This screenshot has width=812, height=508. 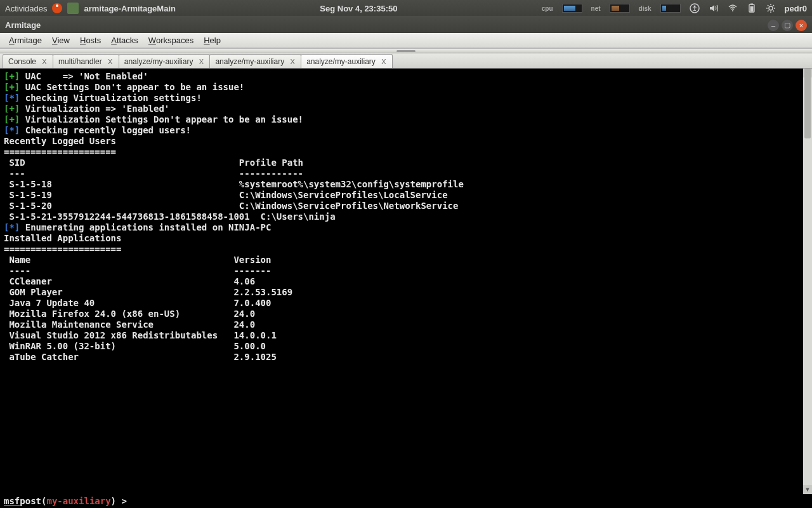 What do you see at coordinates (406, 174) in the screenshot?
I see `console-line: --- ------------` at bounding box center [406, 174].